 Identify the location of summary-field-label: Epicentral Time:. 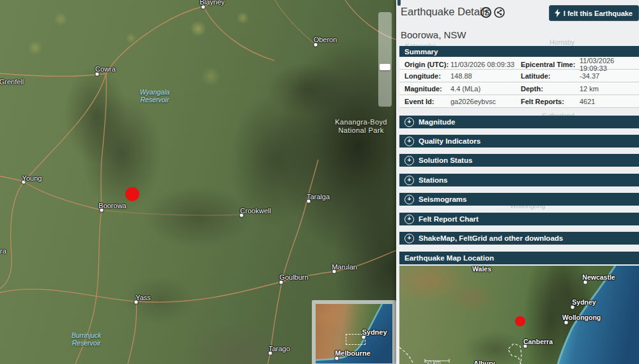
(550, 64).